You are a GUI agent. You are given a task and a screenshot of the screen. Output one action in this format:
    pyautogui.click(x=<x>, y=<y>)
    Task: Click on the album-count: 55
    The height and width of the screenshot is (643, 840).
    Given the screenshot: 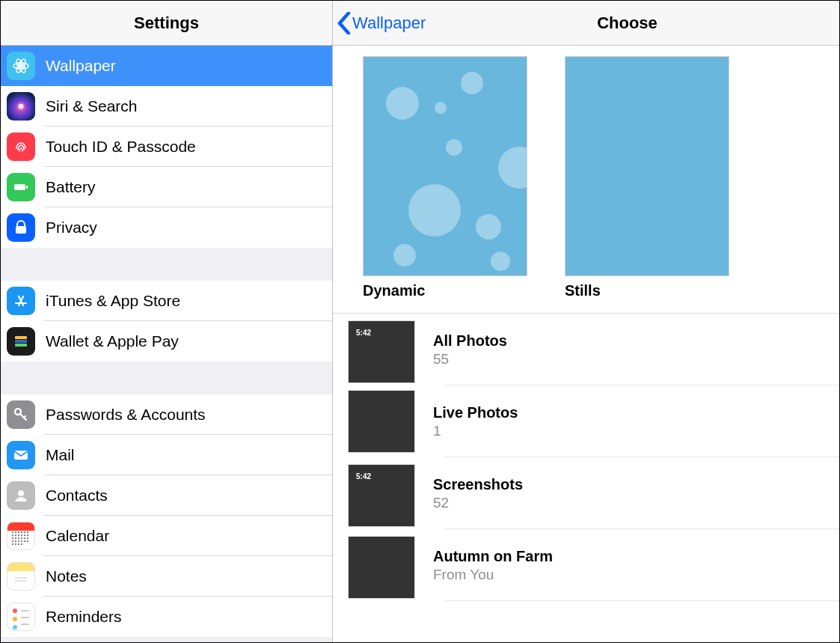 What is the action you would take?
    pyautogui.click(x=470, y=359)
    